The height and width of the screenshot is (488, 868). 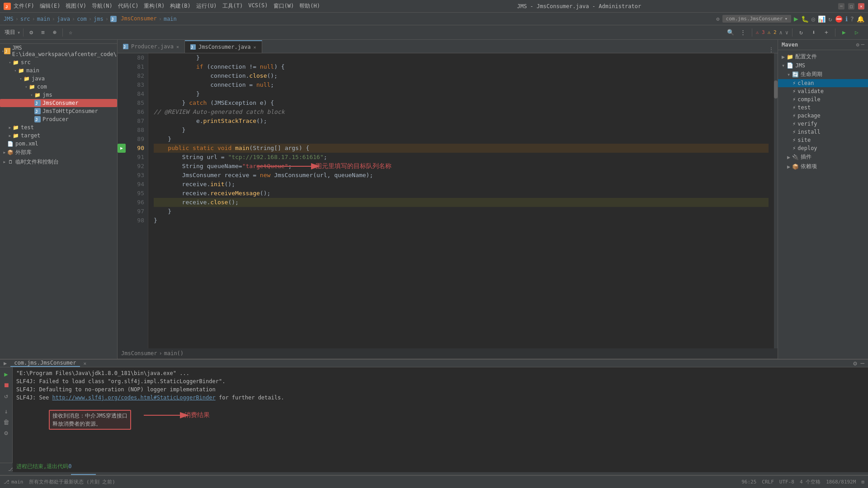 I want to click on menu-build: 构建(B), so click(x=180, y=6).